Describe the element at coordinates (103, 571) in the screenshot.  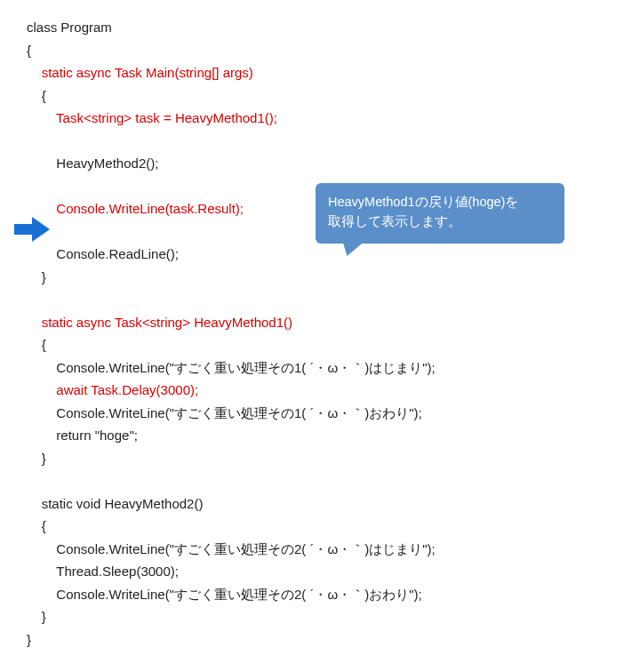
I see `code-line: Thread.Sleep(3000);` at that location.